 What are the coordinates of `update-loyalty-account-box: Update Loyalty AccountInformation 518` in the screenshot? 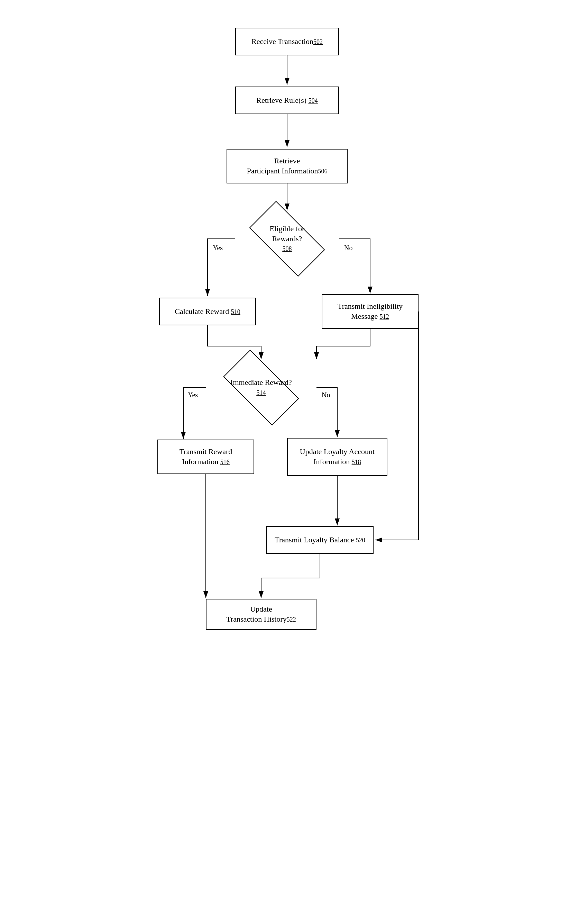 It's located at (338, 457).